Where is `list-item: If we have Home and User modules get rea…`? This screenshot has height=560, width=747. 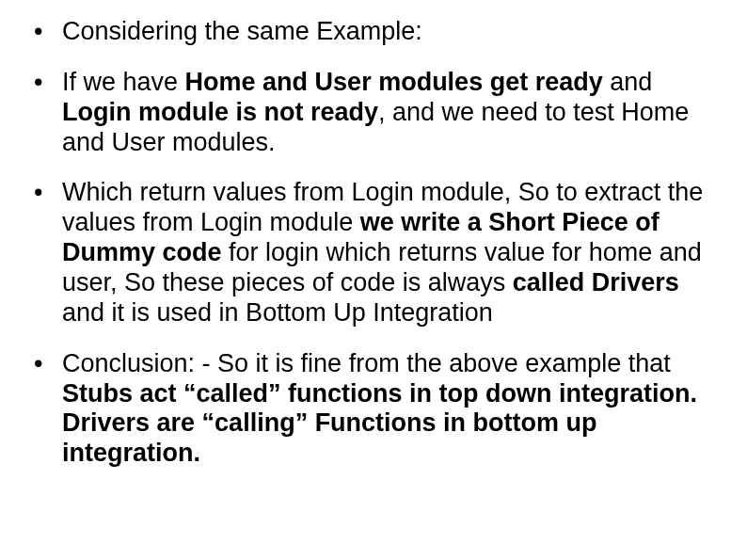 list-item: If we have Home and User modules get rea… is located at coordinates (374, 113).